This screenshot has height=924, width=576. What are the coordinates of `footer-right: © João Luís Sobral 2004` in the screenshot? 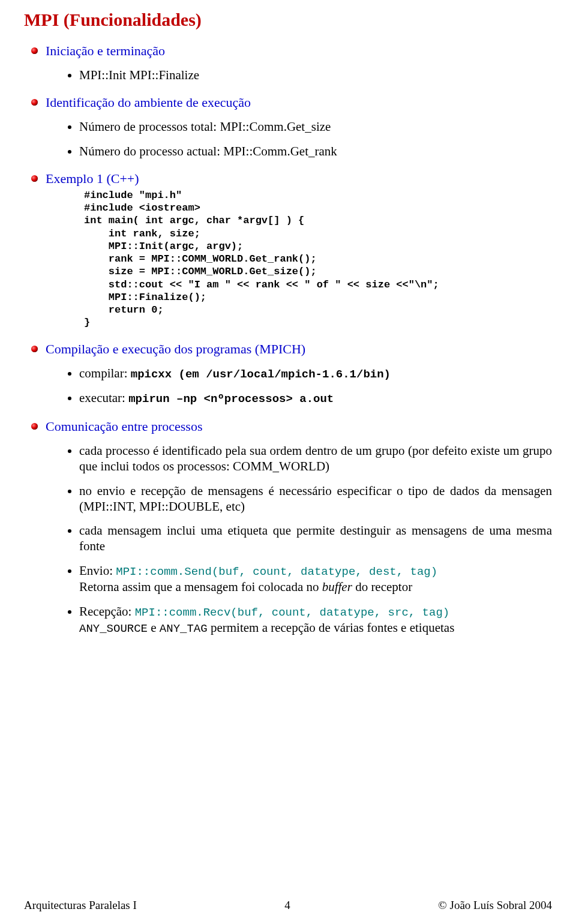 It's located at (495, 905).